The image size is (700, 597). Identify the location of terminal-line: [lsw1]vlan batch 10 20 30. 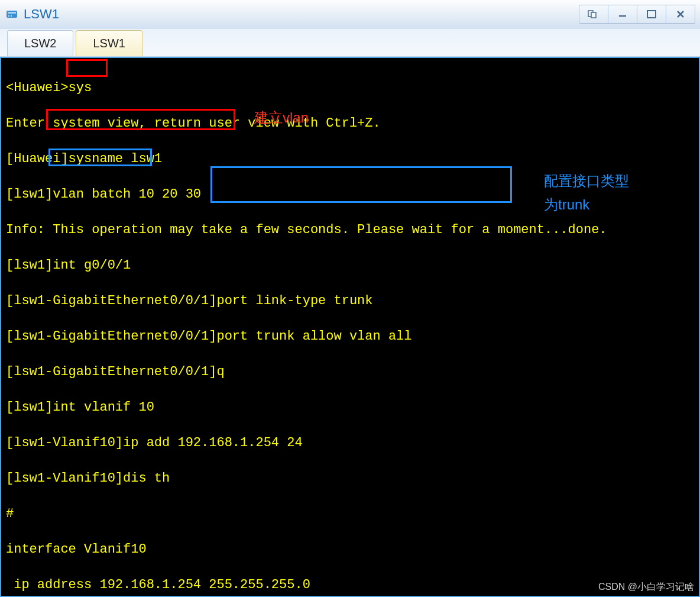
(350, 195).